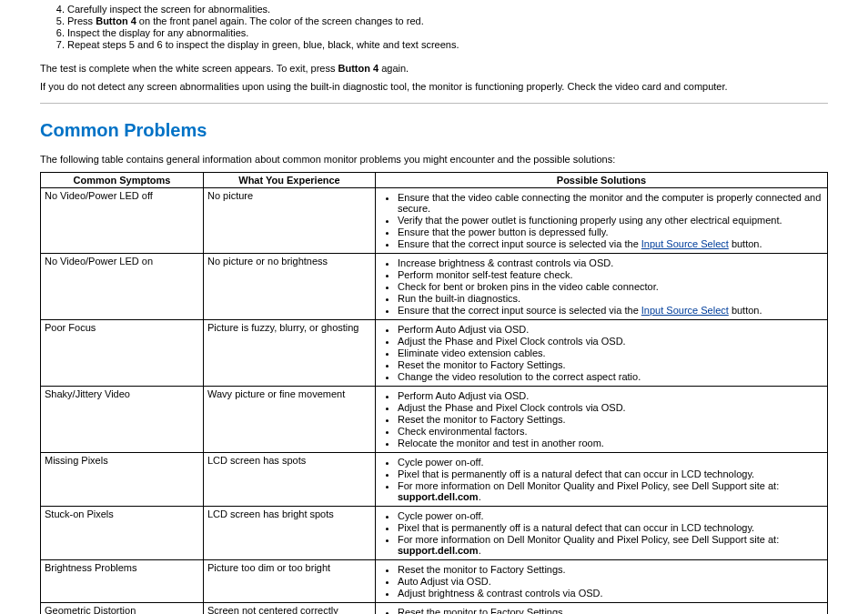  Describe the element at coordinates (122, 420) in the screenshot. I see `cell-symptom: Shaky/Jittery Video` at that location.